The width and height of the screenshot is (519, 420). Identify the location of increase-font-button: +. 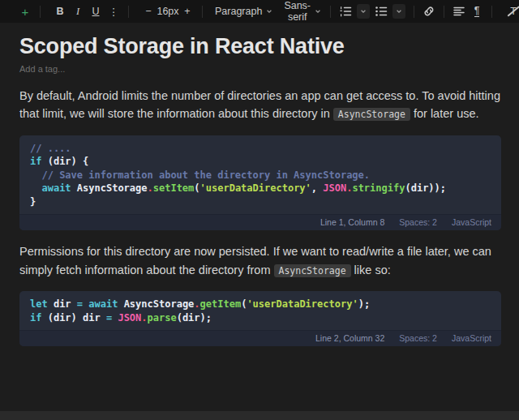
(187, 11).